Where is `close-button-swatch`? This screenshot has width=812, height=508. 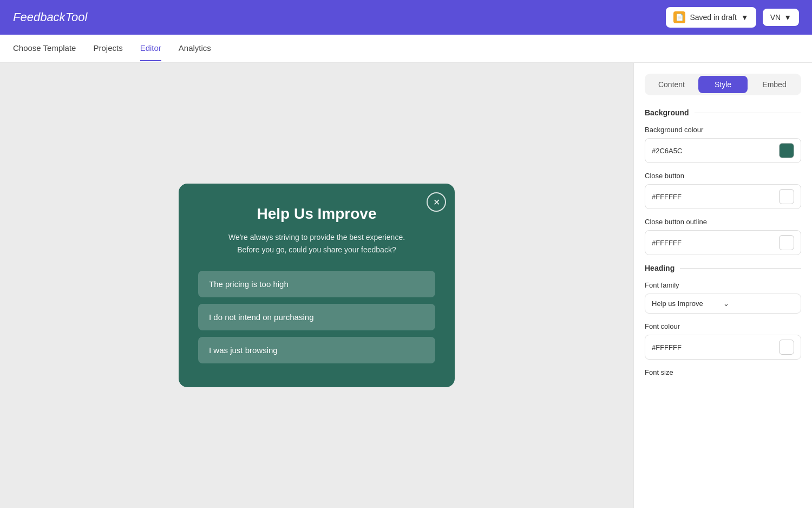
close-button-swatch is located at coordinates (787, 197).